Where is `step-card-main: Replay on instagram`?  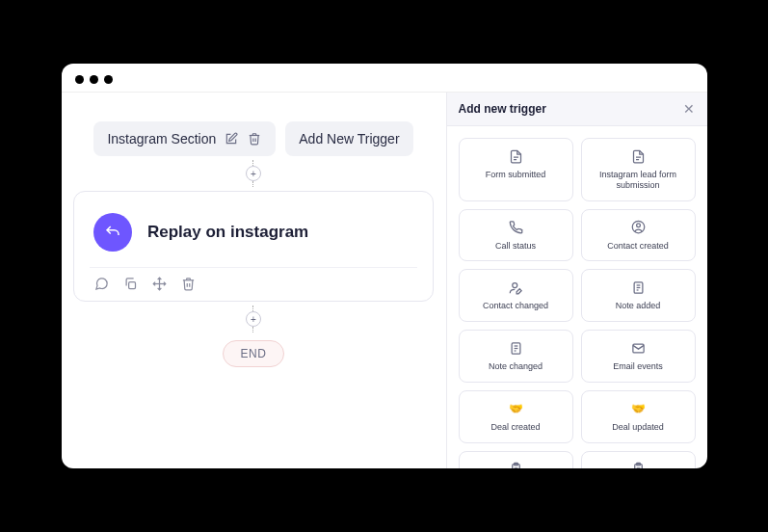 step-card-main: Replay on instagram is located at coordinates (253, 238).